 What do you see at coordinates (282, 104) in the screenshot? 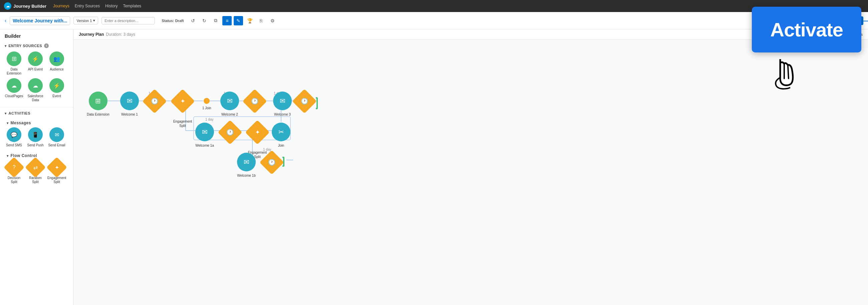
I see `node-welcome3: ✉ Welcome 3` at bounding box center [282, 104].